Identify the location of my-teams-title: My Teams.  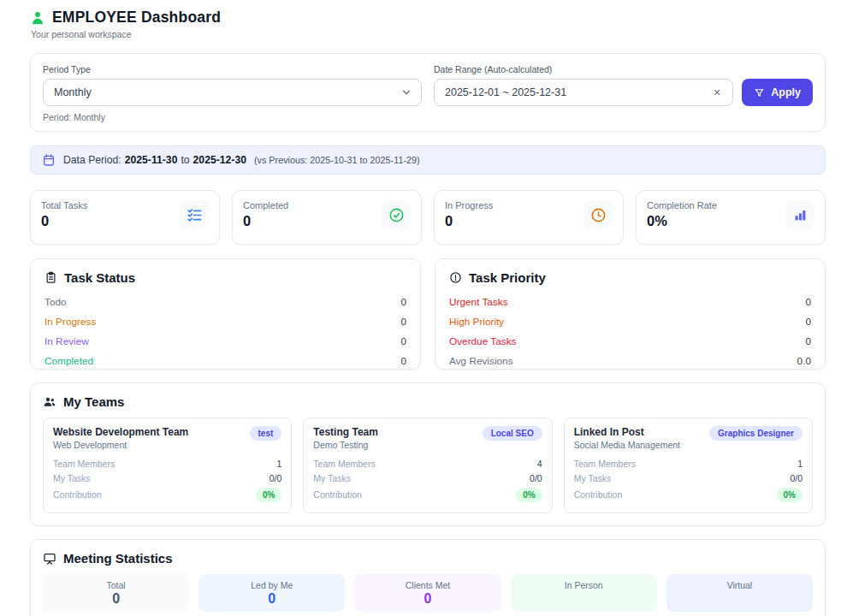
(94, 402).